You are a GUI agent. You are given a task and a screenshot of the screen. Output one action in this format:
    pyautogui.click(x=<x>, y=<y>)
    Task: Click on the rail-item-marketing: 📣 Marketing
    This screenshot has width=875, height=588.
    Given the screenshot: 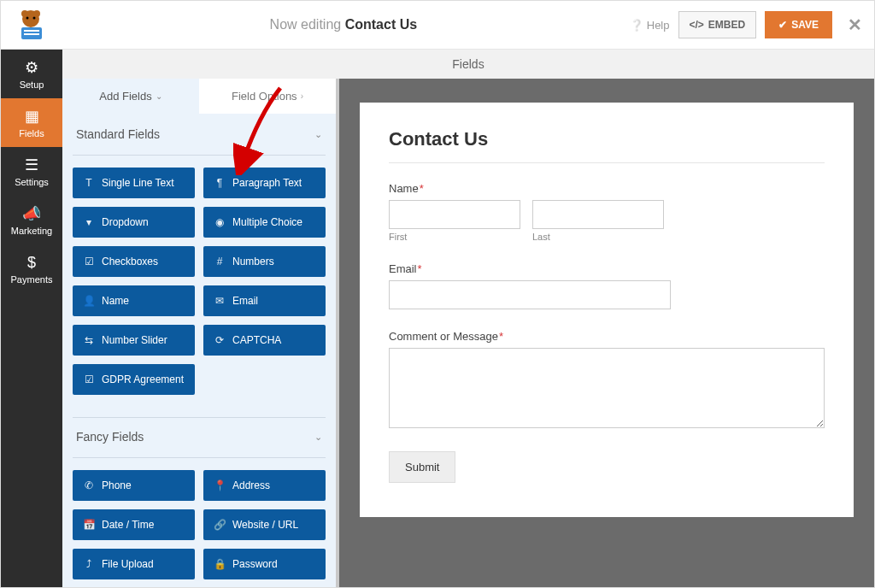 What is the action you would take?
    pyautogui.click(x=32, y=220)
    